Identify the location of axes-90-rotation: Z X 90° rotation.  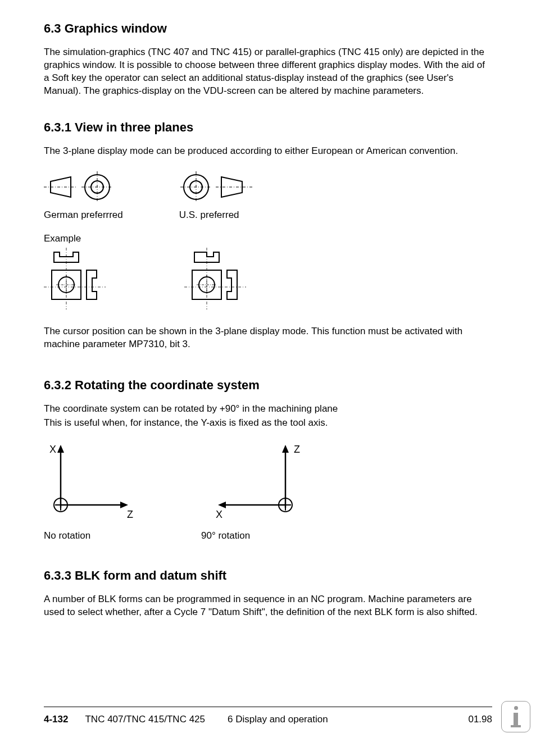
(255, 491).